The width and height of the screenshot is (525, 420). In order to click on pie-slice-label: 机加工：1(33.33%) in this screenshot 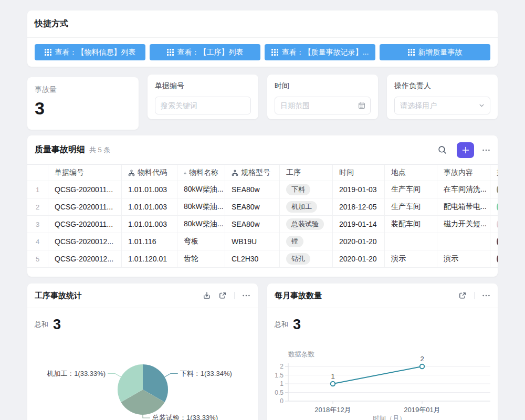, I will do `click(76, 374)`.